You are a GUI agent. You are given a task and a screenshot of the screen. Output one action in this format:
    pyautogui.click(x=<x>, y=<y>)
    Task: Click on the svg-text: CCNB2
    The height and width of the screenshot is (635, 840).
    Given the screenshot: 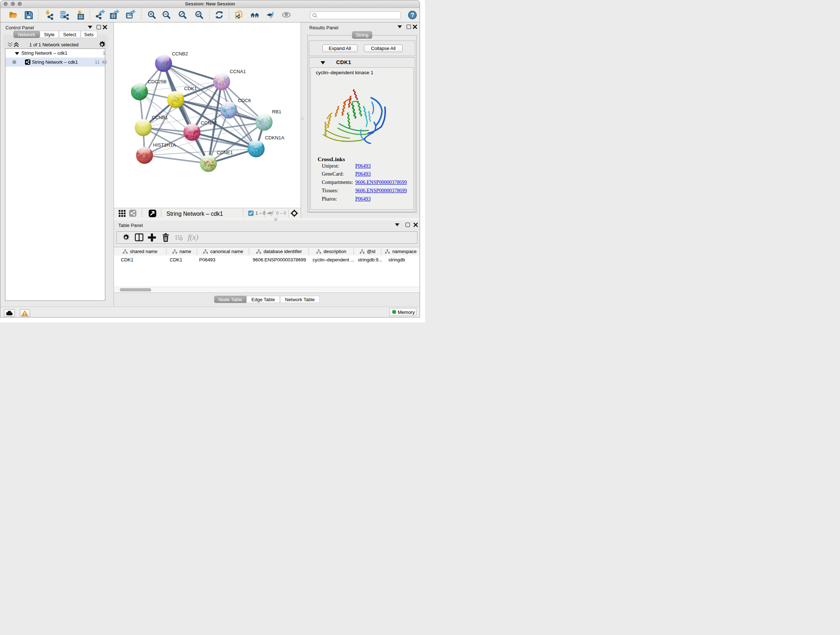 What is the action you would take?
    pyautogui.click(x=180, y=54)
    